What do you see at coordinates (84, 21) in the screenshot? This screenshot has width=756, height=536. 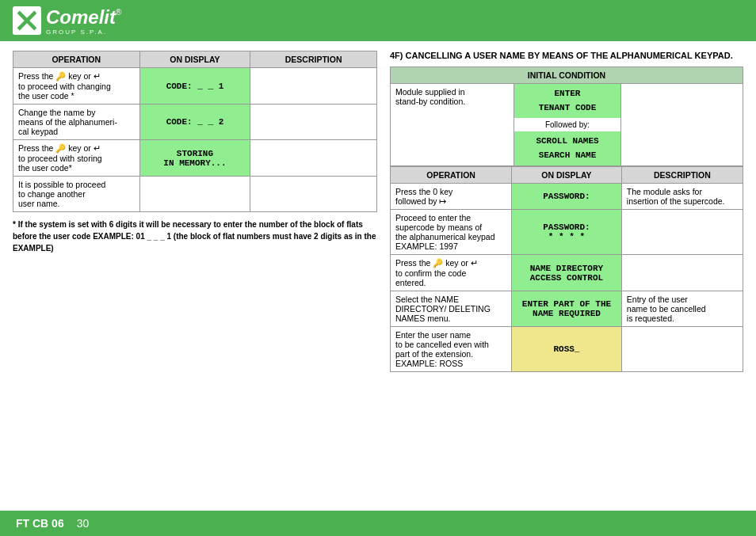 I see `logo-text: Comelit ® GROUP S.P.A.` at bounding box center [84, 21].